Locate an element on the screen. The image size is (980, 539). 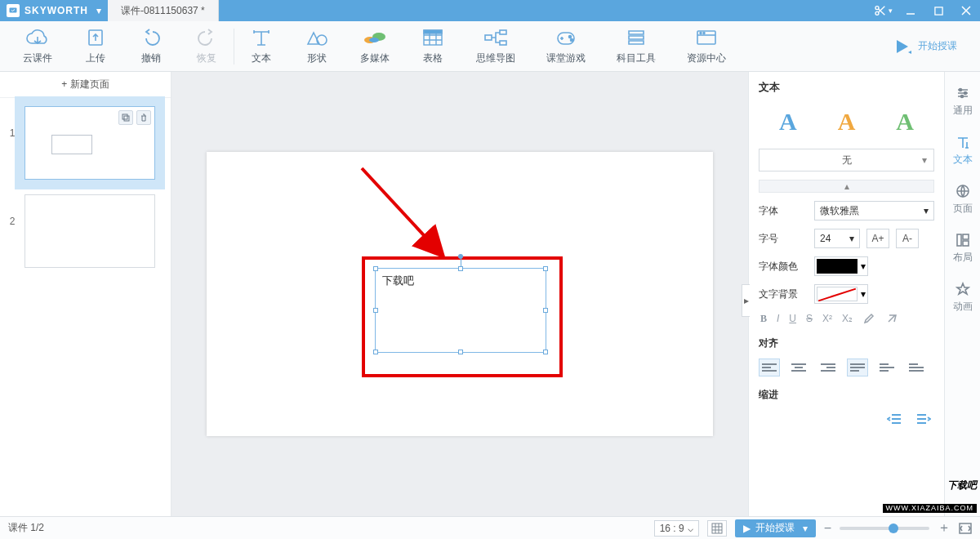
document-tab: 课件-0811150637 * is located at coordinates (163, 11).